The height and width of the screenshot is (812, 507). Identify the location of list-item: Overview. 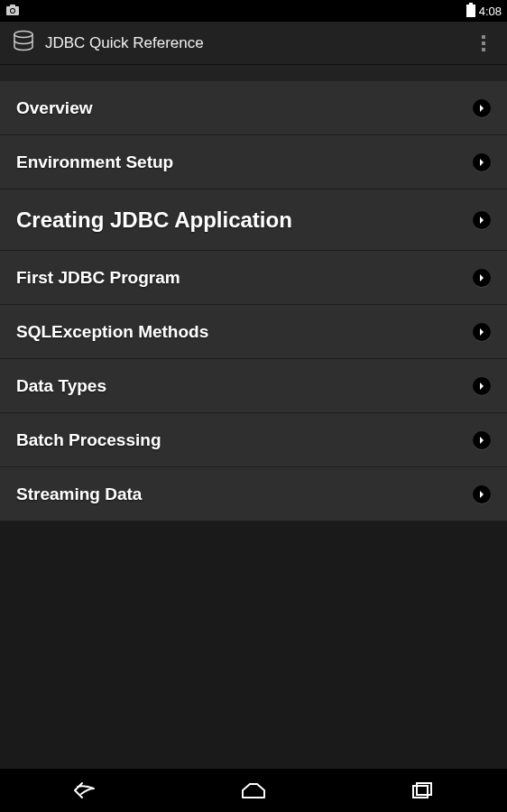
(254, 108).